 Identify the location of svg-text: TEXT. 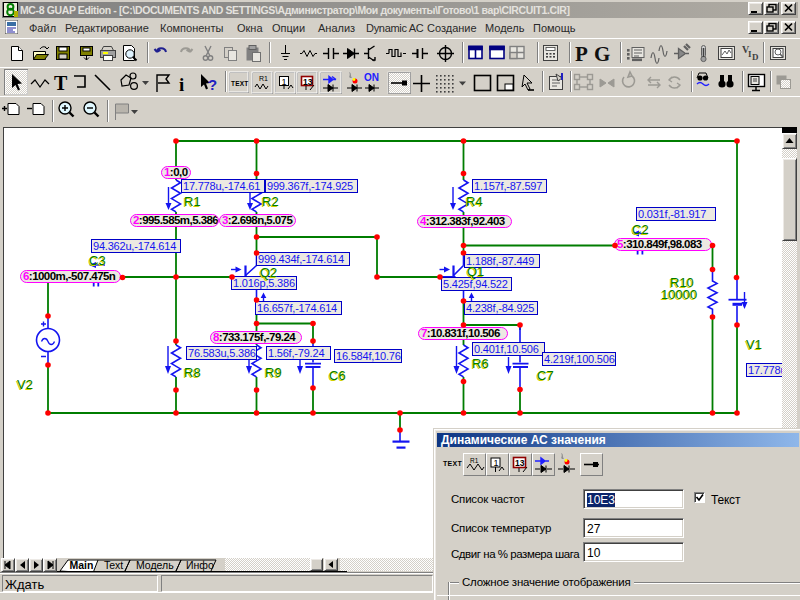
(240, 84).